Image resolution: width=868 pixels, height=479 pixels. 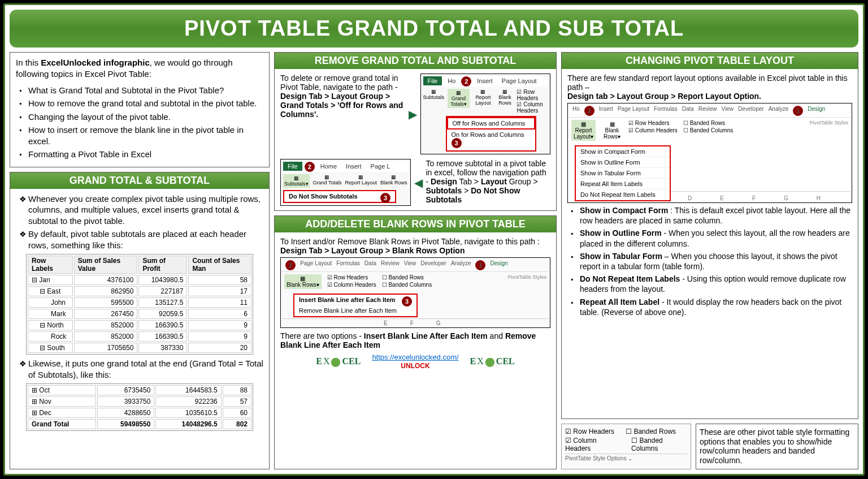 I want to click on link-row: EX⬤CEL https://excelunlocked.com/ UNLOCK…, so click(x=415, y=361).